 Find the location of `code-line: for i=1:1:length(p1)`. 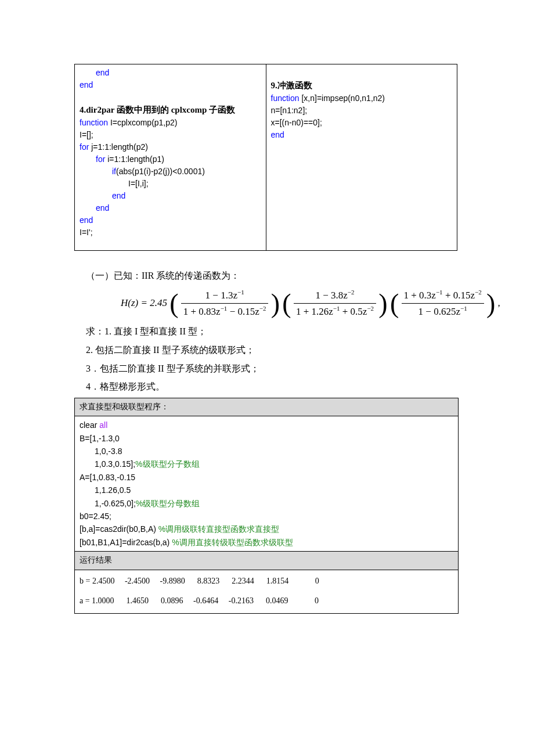

code-line: for i=1:1:length(p1) is located at coordinates (171, 159).